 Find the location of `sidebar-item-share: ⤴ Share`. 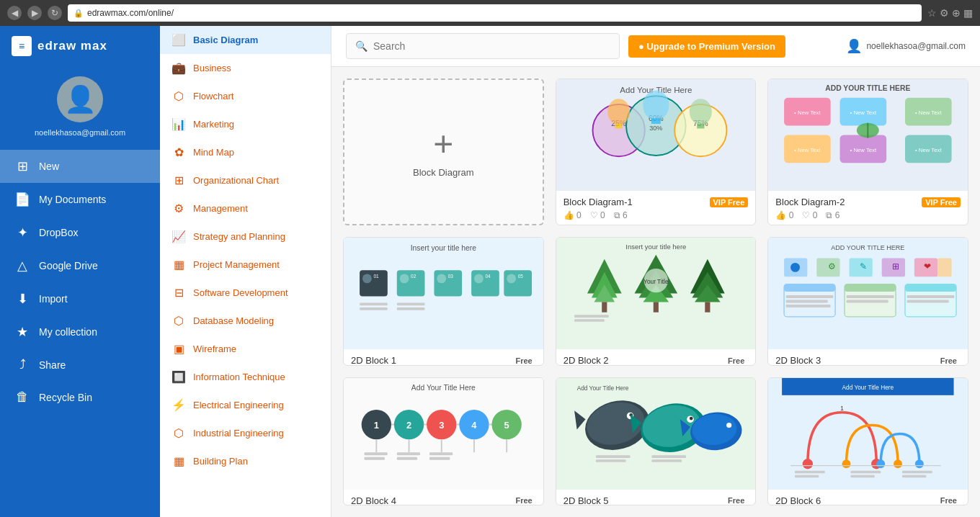

sidebar-item-share: ⤴ Share is located at coordinates (80, 364).